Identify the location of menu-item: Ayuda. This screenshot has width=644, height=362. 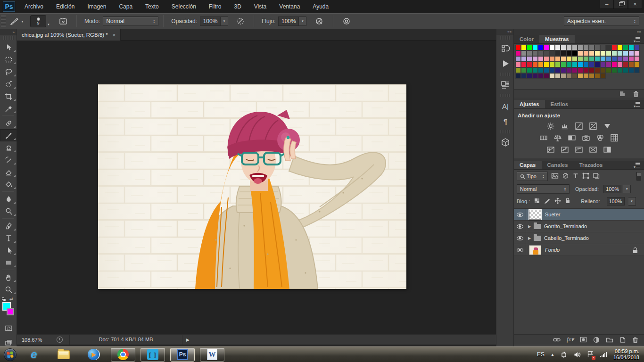
(321, 7).